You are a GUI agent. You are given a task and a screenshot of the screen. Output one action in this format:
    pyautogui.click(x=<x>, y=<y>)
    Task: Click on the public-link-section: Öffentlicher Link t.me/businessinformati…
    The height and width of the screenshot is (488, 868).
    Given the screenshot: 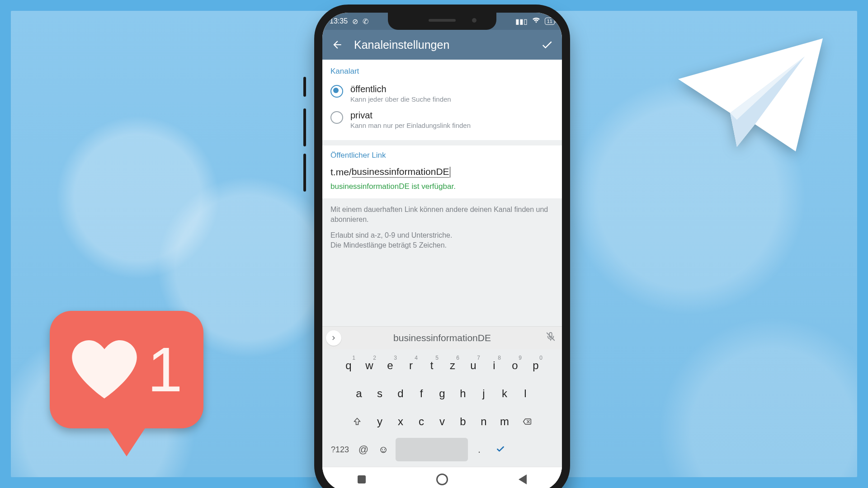 What is the action you would take?
    pyautogui.click(x=442, y=172)
    